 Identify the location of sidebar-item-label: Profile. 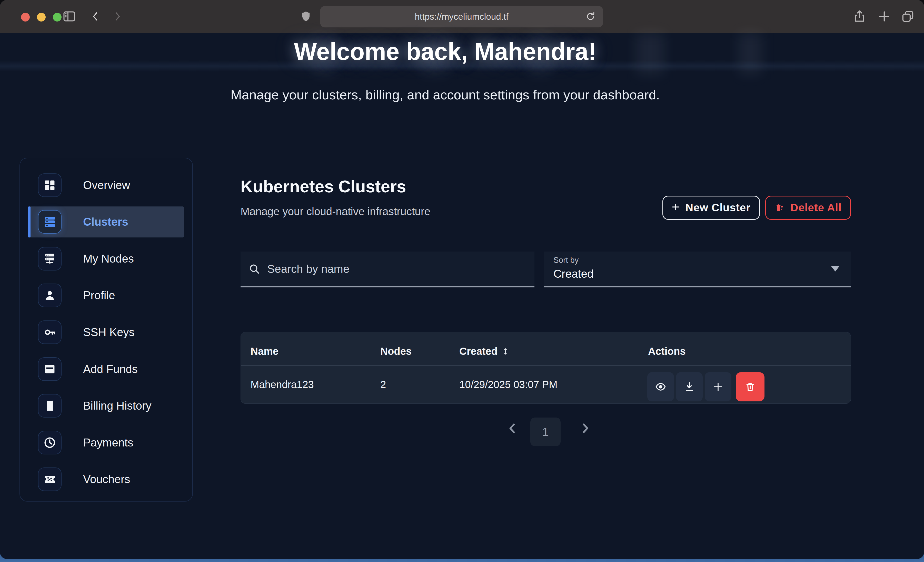
(99, 295).